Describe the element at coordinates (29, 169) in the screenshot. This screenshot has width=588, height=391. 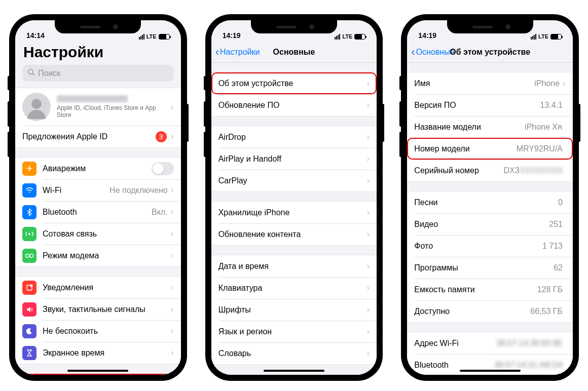
I see `airplane-icon: ✈` at that location.